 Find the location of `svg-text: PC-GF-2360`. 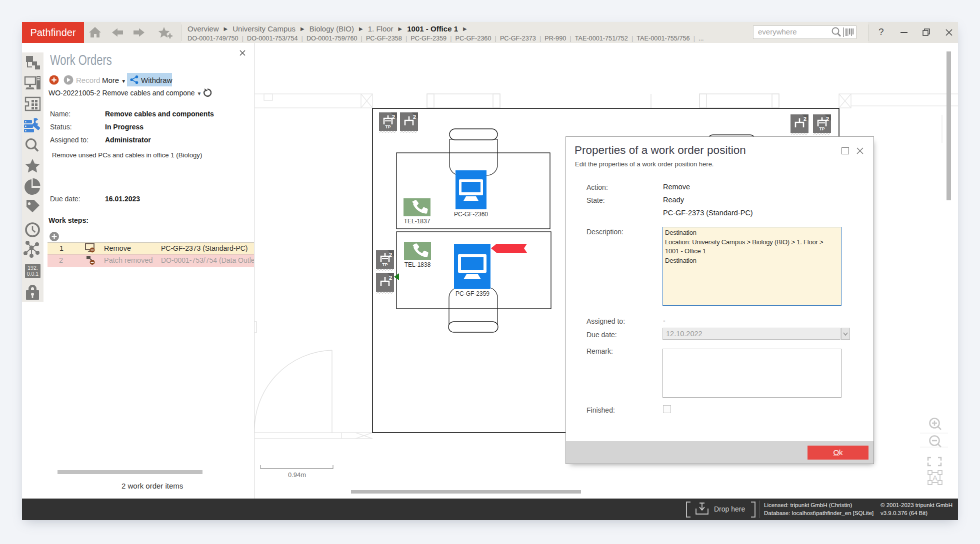

svg-text: PC-GF-2360 is located at coordinates (471, 214).